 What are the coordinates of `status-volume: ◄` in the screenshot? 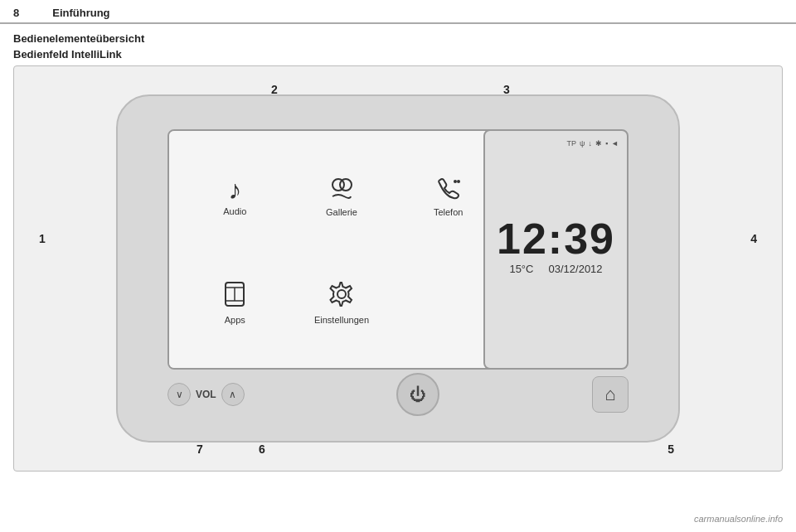 It's located at (615, 143).